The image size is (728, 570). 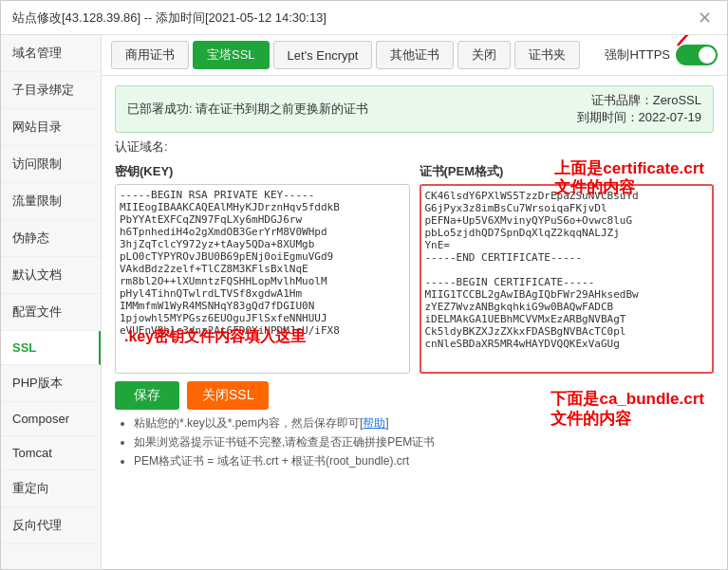 What do you see at coordinates (568, 268) in the screenshot?
I see `cert-section: 证书(PEM格式) 上面是certificate.crt文件的内容 下面是ca_…` at bounding box center [568, 268].